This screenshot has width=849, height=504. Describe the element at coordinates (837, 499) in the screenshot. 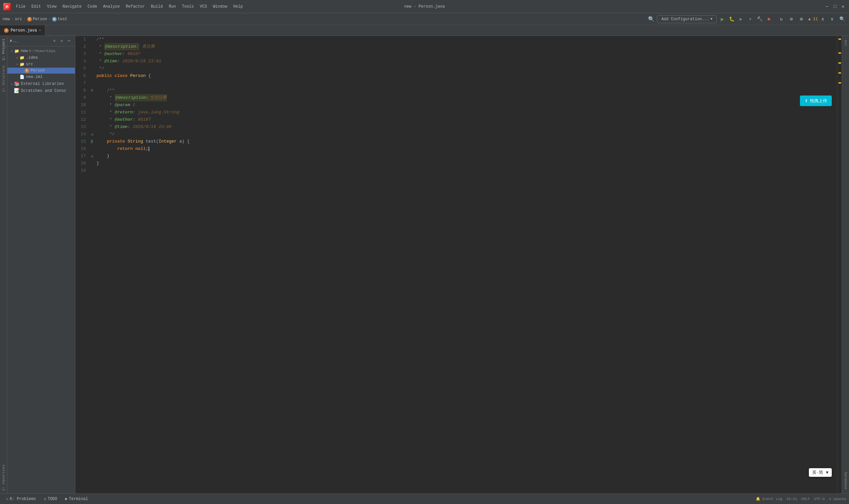

I see `indent-display: 4 spaces` at that location.